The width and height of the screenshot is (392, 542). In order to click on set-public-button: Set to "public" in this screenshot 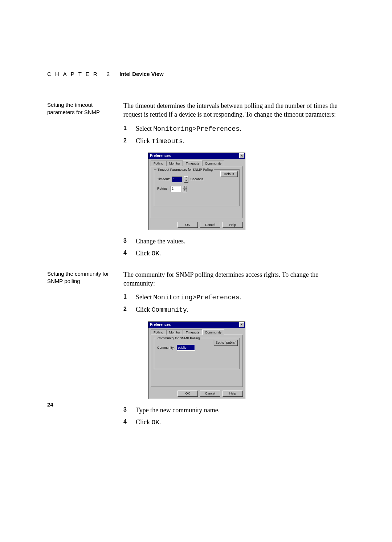, I will do `click(226, 343)`.